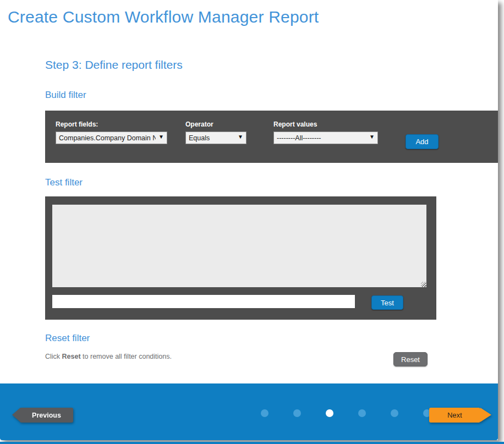 The height and width of the screenshot is (444, 504). Describe the element at coordinates (454, 415) in the screenshot. I see `next-button-label: Next` at that location.